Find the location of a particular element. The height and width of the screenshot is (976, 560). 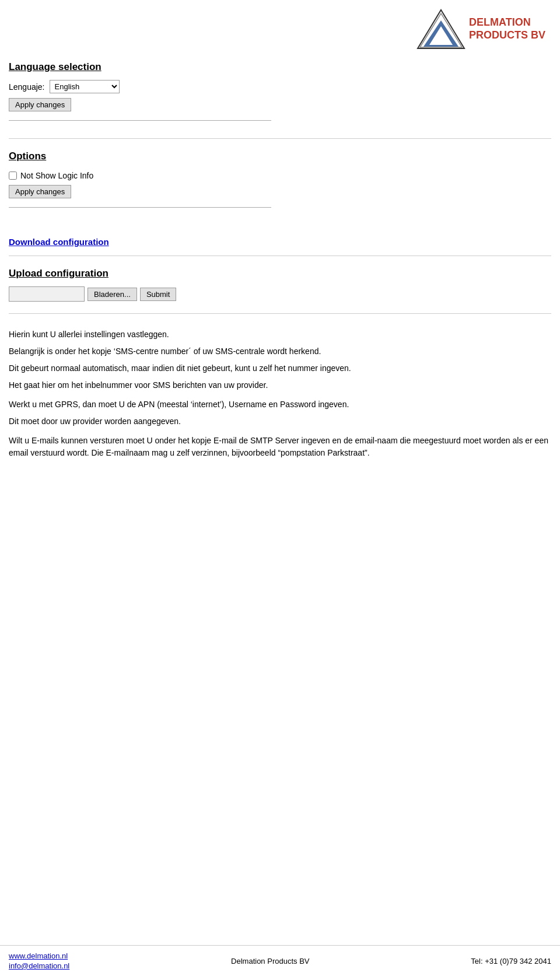

options-section: Options Not Show Logic Info Apply change… is located at coordinates (280, 188).